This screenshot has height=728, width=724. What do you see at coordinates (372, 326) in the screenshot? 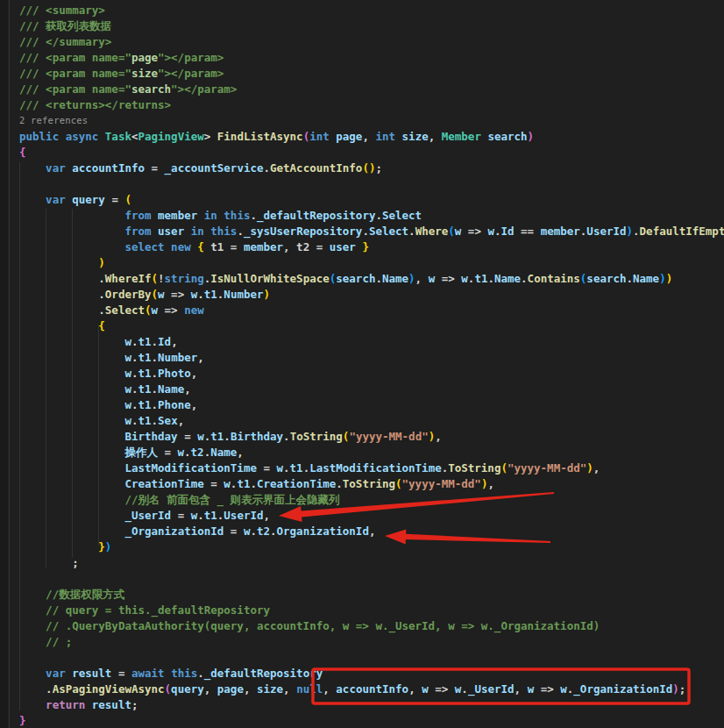
I see `code-line: {` at bounding box center [372, 326].